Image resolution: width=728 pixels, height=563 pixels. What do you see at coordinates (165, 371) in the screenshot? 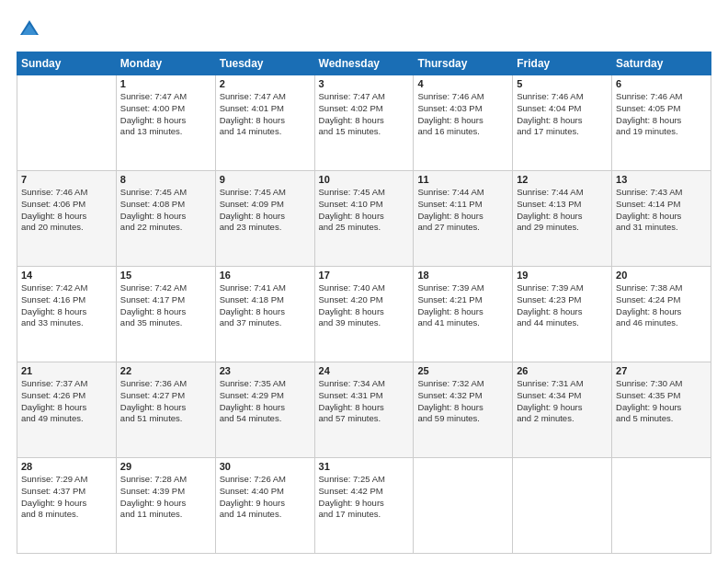
I see `day-number: 22` at bounding box center [165, 371].